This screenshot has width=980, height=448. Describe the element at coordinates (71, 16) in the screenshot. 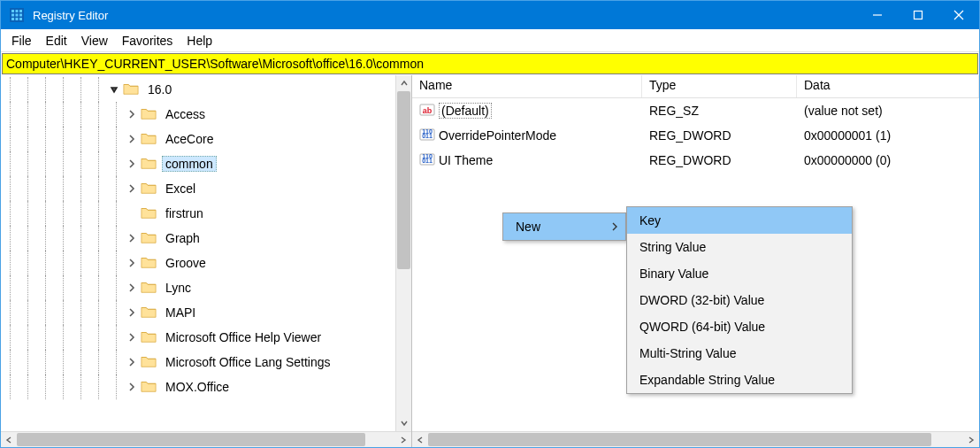

I see `window-title: Registry Editor` at that location.